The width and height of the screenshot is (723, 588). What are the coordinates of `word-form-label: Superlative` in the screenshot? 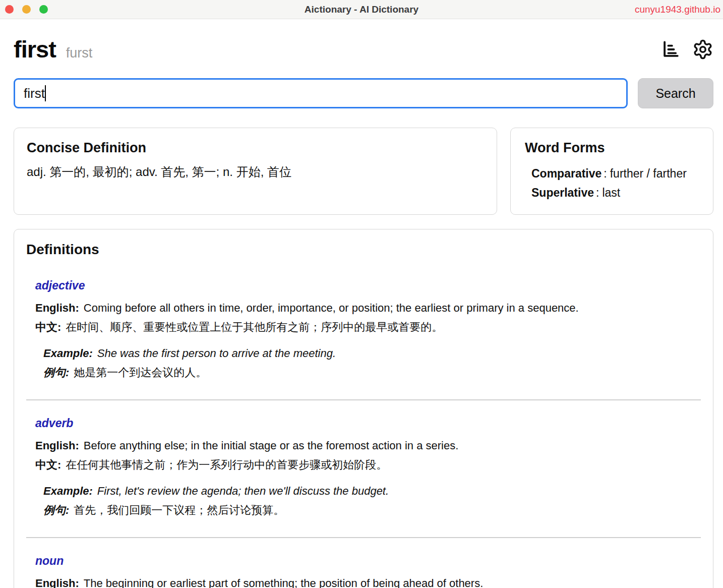 It's located at (563, 193).